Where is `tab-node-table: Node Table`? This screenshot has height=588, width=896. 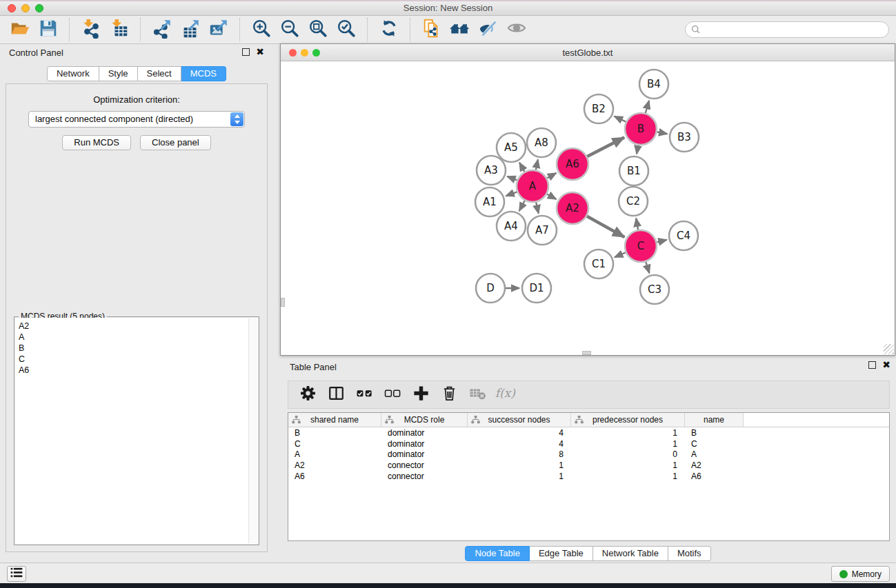 tab-node-table: Node Table is located at coordinates (497, 554).